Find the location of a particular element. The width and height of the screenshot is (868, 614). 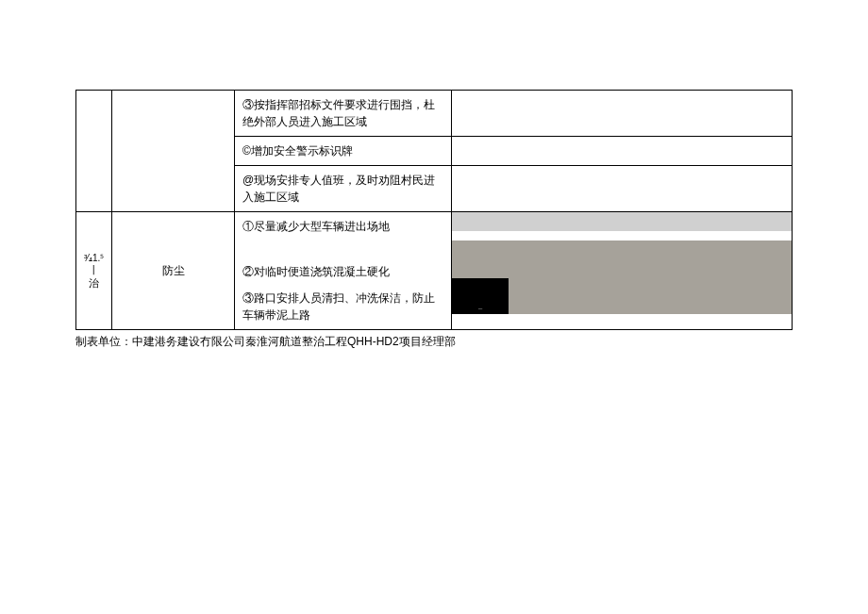

gray-bar is located at coordinates (622, 222).